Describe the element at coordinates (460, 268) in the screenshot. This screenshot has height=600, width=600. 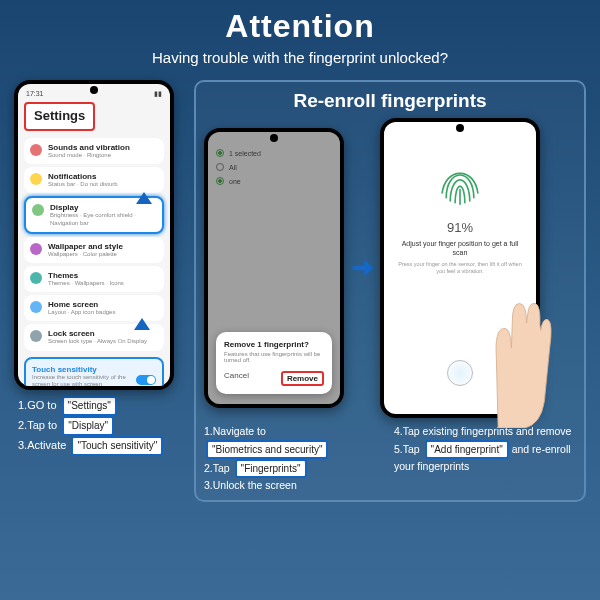
I see `scan-sub: Press your finger on the sensor, then li…` at that location.